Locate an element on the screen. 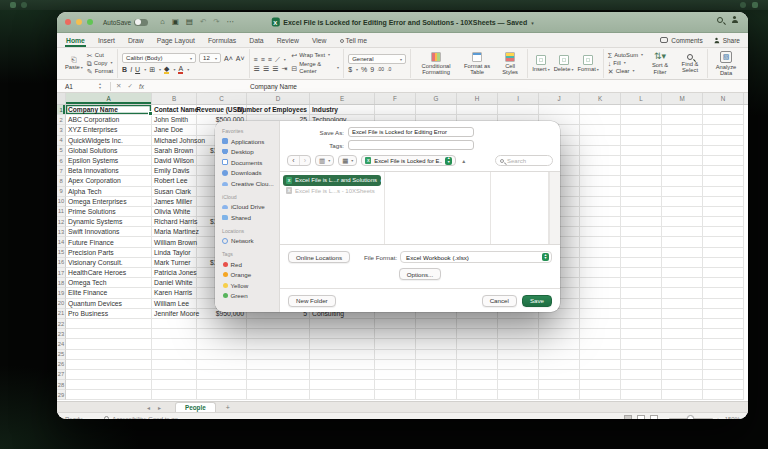 This screenshot has height=449, width=768. cell-H27 is located at coordinates (478, 375).